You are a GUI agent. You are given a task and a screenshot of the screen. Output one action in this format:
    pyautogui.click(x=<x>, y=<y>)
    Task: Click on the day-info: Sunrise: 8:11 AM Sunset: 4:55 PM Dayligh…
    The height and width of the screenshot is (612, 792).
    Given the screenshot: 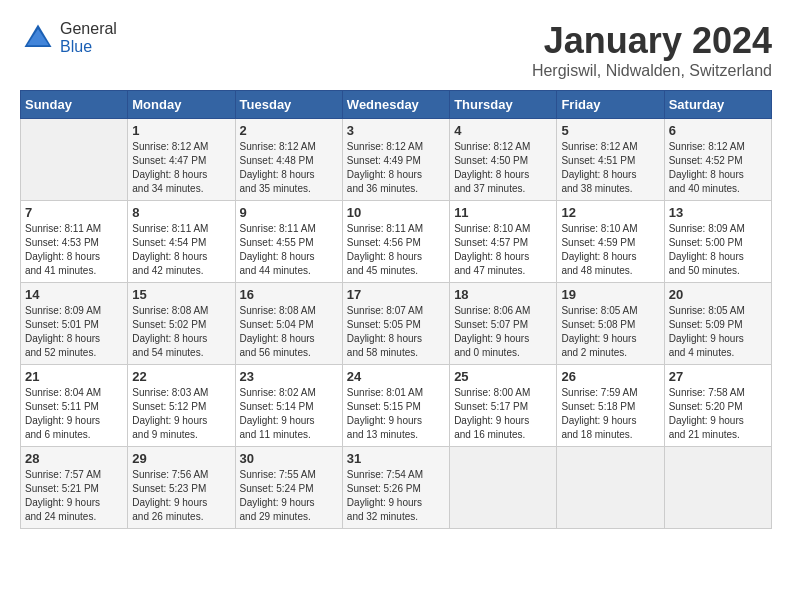 What is the action you would take?
    pyautogui.click(x=289, y=250)
    